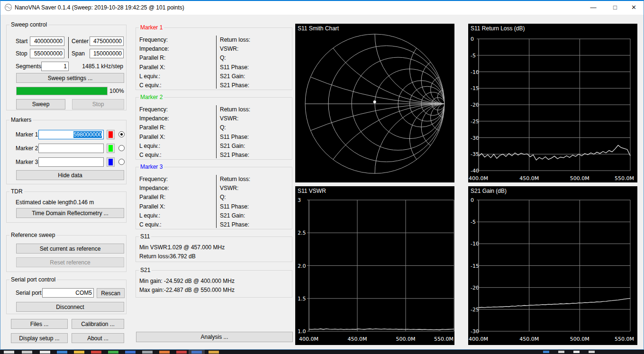  Describe the element at coordinates (615, 8) in the screenshot. I see `maximize-button: □` at that location.